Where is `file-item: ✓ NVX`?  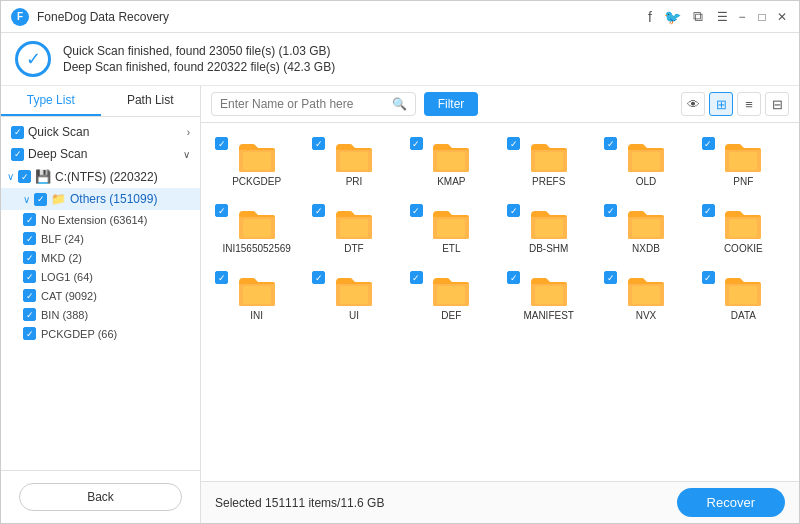 file-item: ✓ NVX is located at coordinates (646, 298).